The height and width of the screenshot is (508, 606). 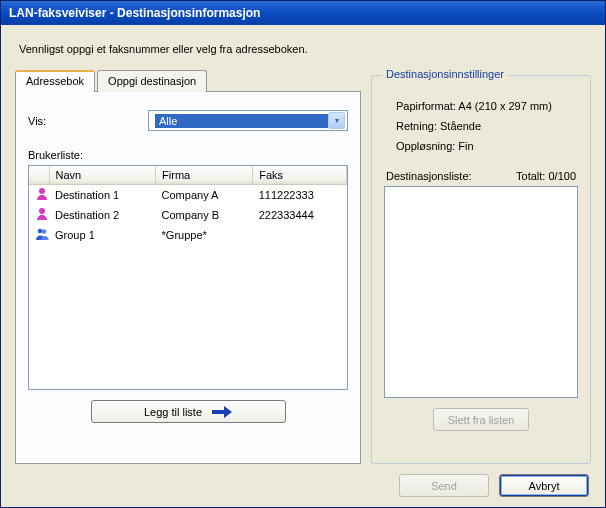 What do you see at coordinates (102, 196) in the screenshot?
I see `cell-name: Destination 1` at bounding box center [102, 196].